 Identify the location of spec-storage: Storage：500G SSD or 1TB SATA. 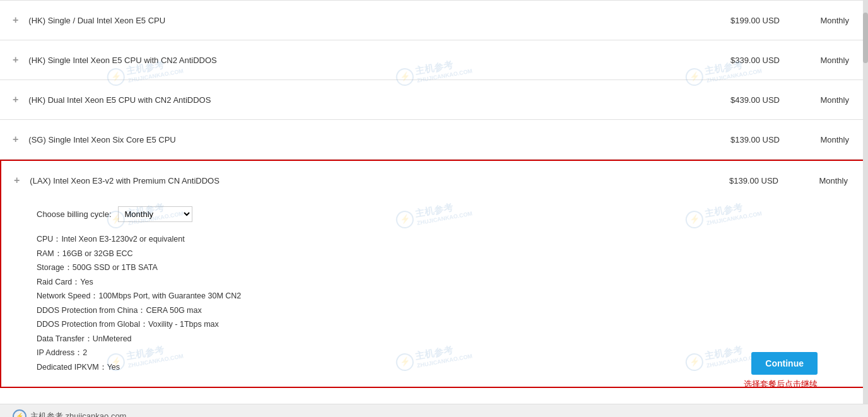
(434, 267).